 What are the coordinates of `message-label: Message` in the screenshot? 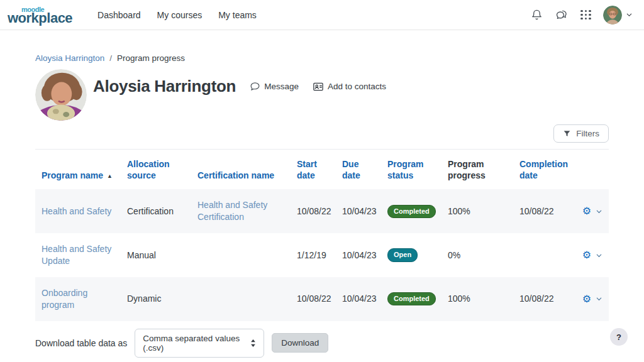 It's located at (282, 87).